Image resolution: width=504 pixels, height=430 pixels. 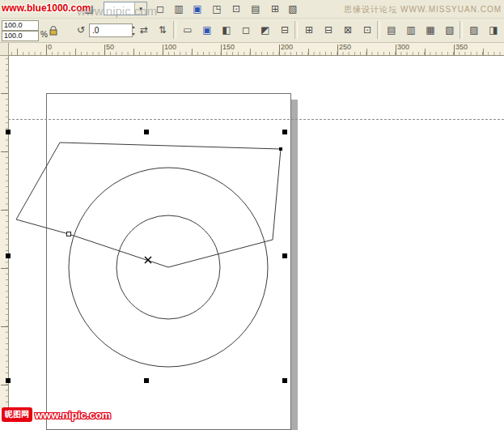 What do you see at coordinates (294, 265) in the screenshot?
I see `page-shadow` at bounding box center [294, 265].